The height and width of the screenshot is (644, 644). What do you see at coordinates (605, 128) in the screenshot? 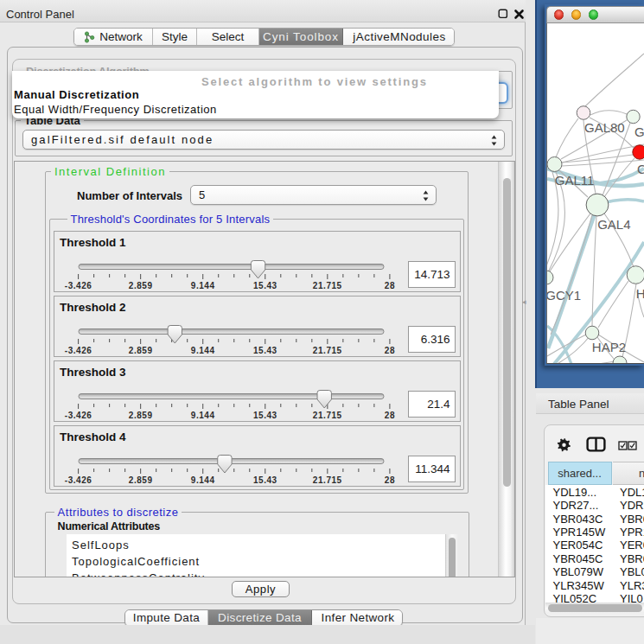
I see `svg-text: GAL80` at bounding box center [605, 128].